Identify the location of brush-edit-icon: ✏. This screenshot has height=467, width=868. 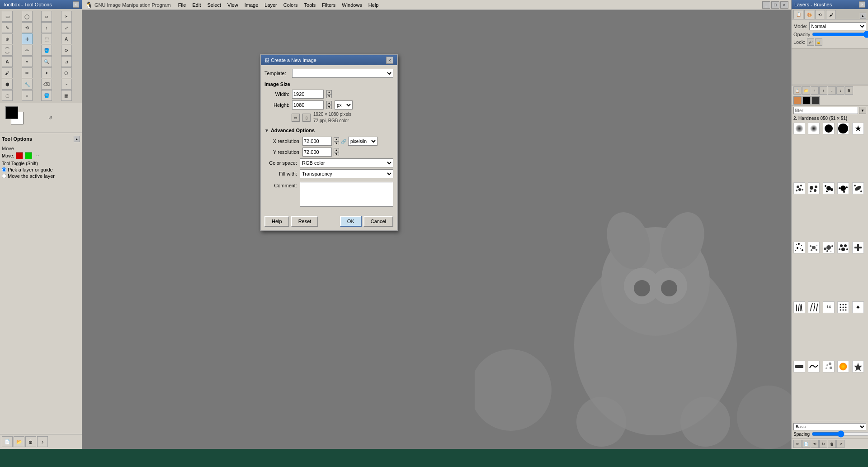
(797, 444).